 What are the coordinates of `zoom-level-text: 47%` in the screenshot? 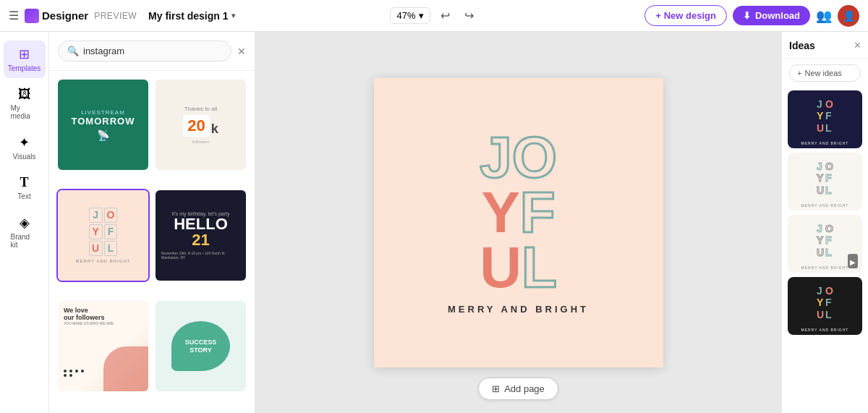 It's located at (406, 16).